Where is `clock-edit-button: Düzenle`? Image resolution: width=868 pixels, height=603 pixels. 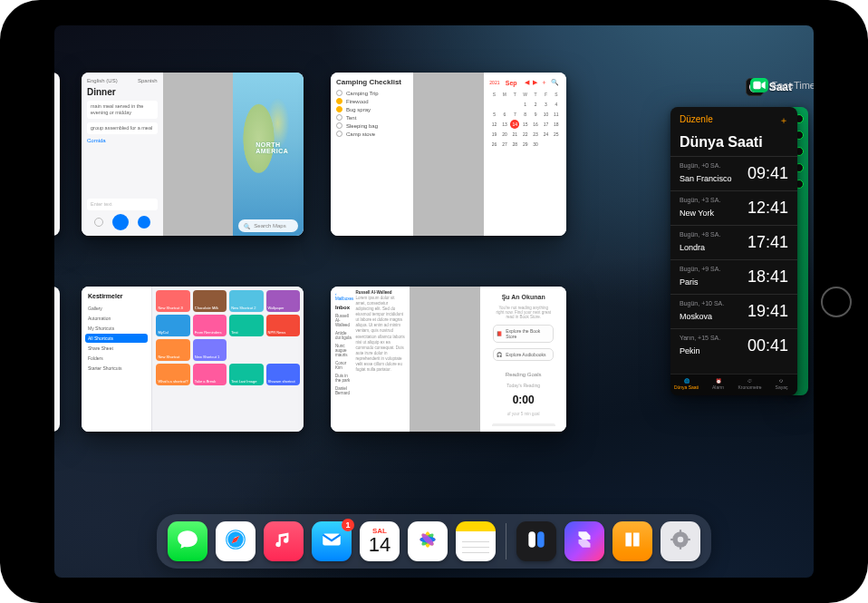
clock-edit-button: Düzenle is located at coordinates (696, 121).